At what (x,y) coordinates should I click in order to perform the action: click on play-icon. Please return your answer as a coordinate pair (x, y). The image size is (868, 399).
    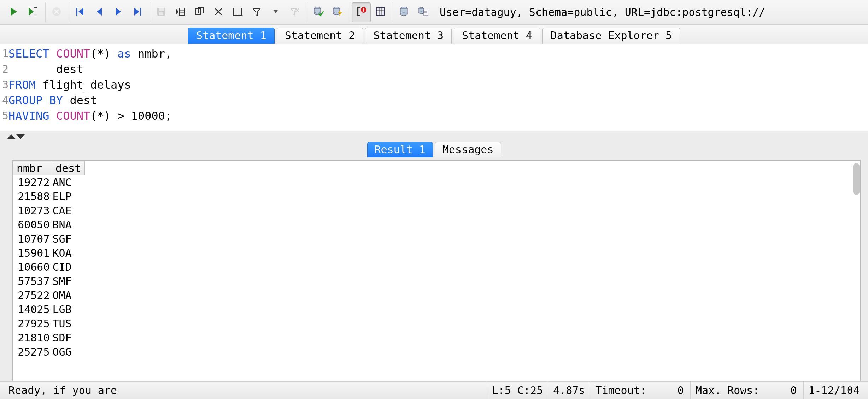
    Looking at the image, I should click on (14, 12).